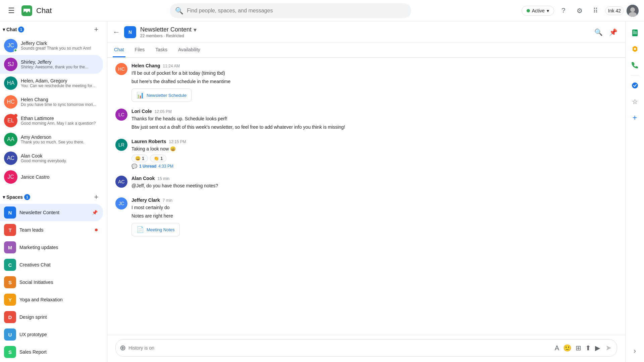 The image size is (644, 362). What do you see at coordinates (613, 32) in the screenshot?
I see `unpin-icon: 📌` at bounding box center [613, 32].